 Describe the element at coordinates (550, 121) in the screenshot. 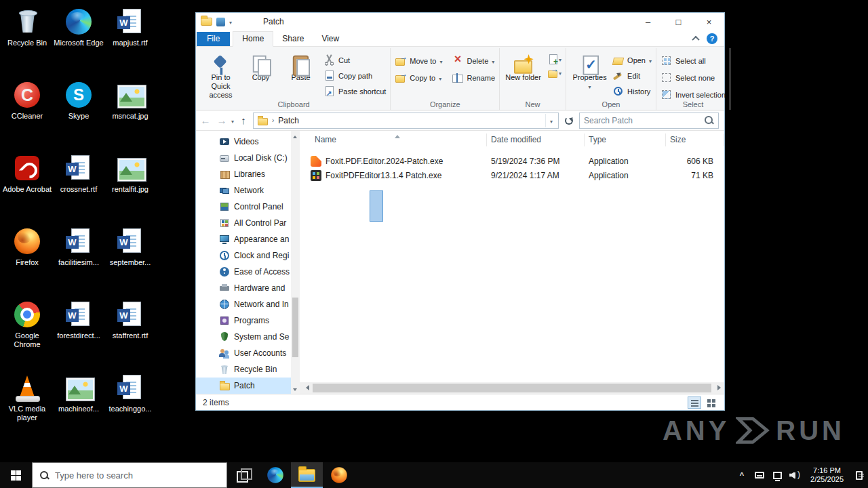

I see `address-dropdown-icon` at that location.